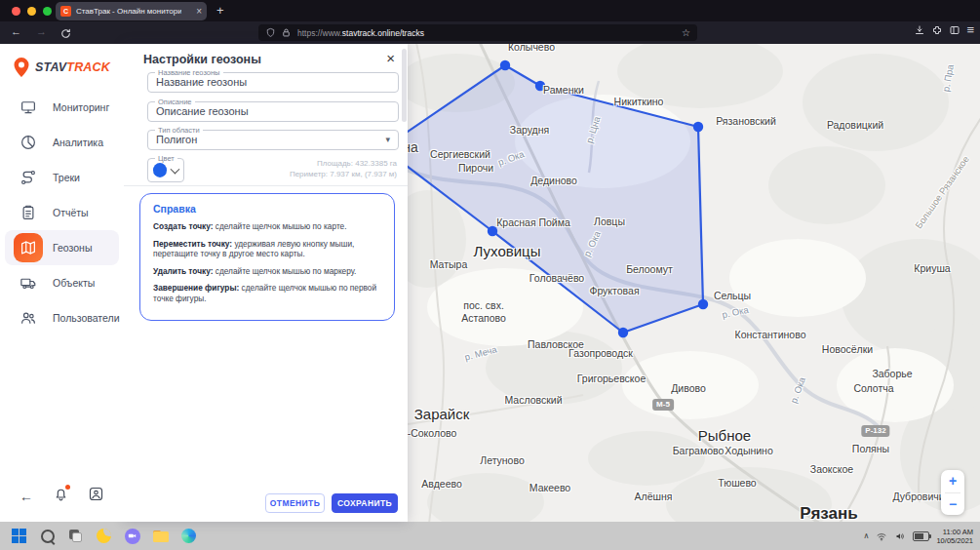 This screenshot has width=980, height=550. Describe the element at coordinates (129, 12) in the screenshot. I see `tab-title: СтавТрак - Онлайн мониторин` at that location.